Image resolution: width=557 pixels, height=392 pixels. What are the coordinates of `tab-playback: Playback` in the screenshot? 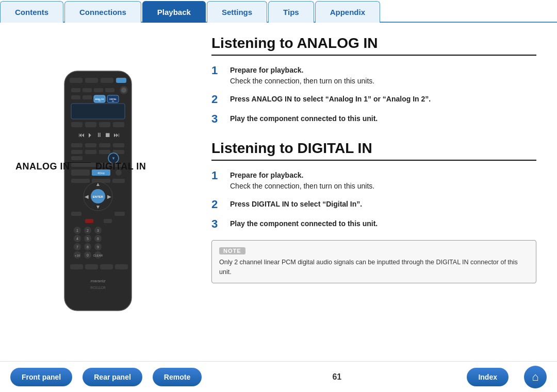 It's located at (174, 12).